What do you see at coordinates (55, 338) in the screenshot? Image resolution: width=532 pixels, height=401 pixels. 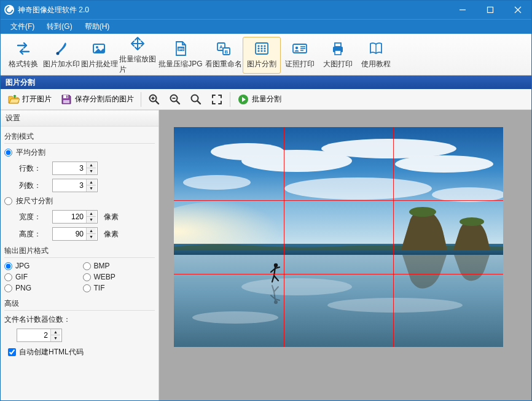 I see `counter-down: ▼` at bounding box center [55, 338].